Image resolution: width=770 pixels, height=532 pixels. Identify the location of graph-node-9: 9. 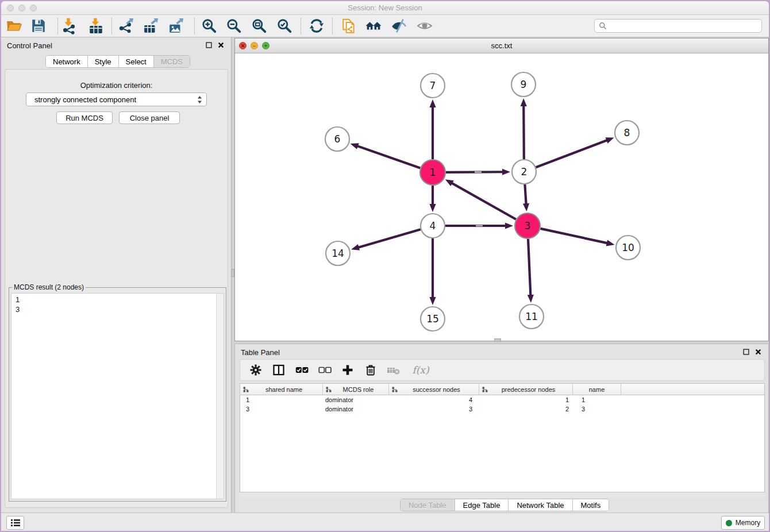
(523, 84).